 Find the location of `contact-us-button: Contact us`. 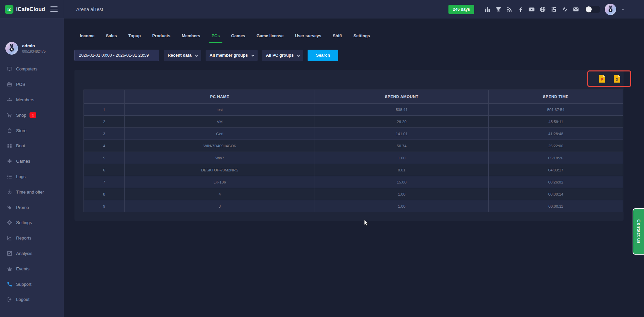

contact-us-button: Contact us is located at coordinates (638, 231).